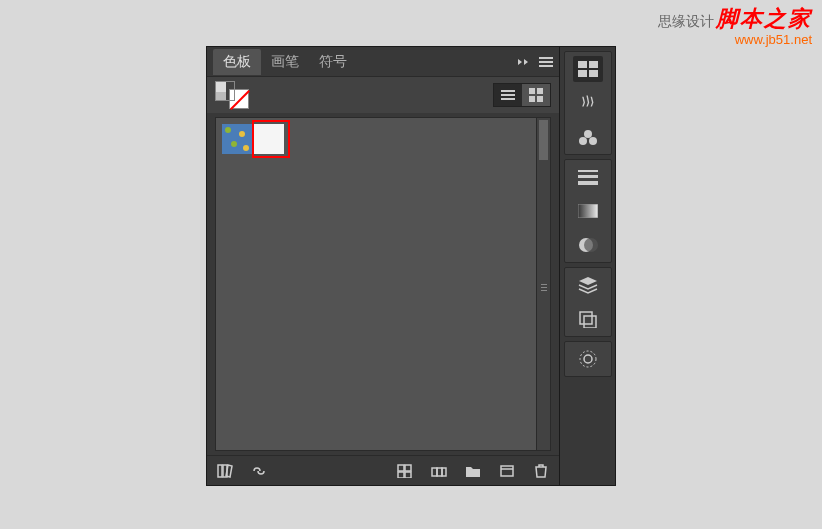 The height and width of the screenshot is (529, 822). Describe the element at coordinates (333, 62) in the screenshot. I see `tab-symbols: 符号` at that location.